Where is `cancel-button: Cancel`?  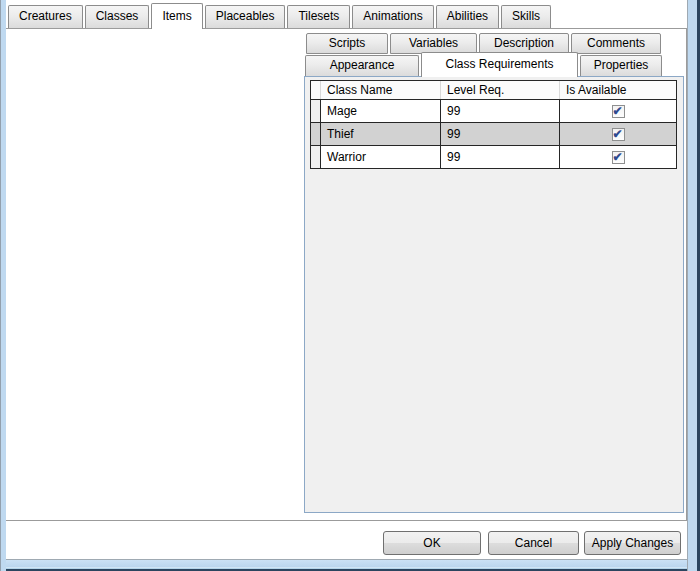 cancel-button: Cancel is located at coordinates (534, 543).